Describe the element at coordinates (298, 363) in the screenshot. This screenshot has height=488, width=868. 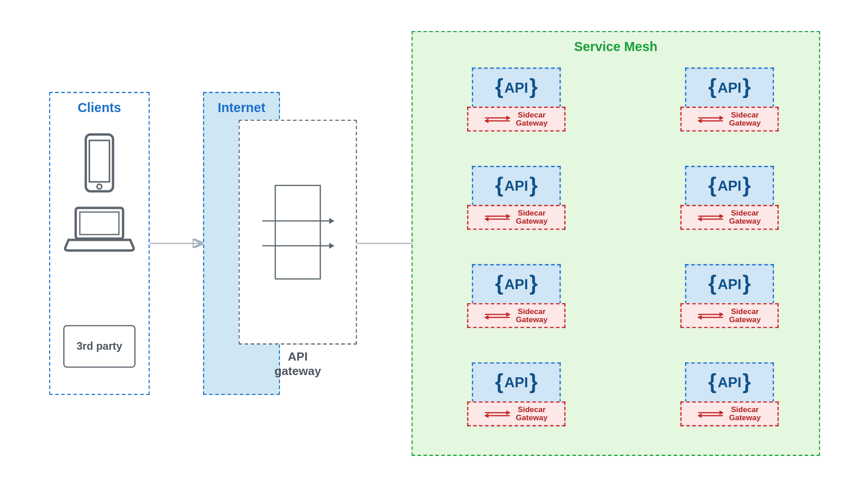
I see `api-gateway-label: API gateway` at that location.